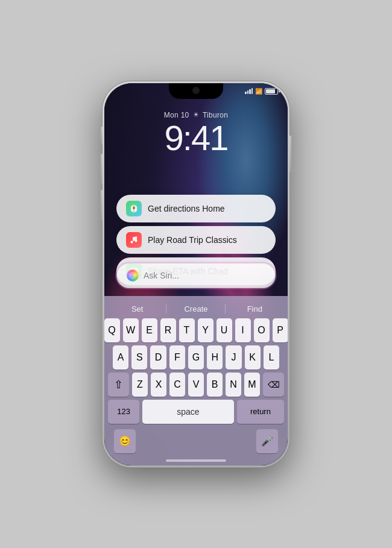 This screenshot has height=548, width=392. What do you see at coordinates (252, 385) in the screenshot?
I see `key-m: M` at bounding box center [252, 385].